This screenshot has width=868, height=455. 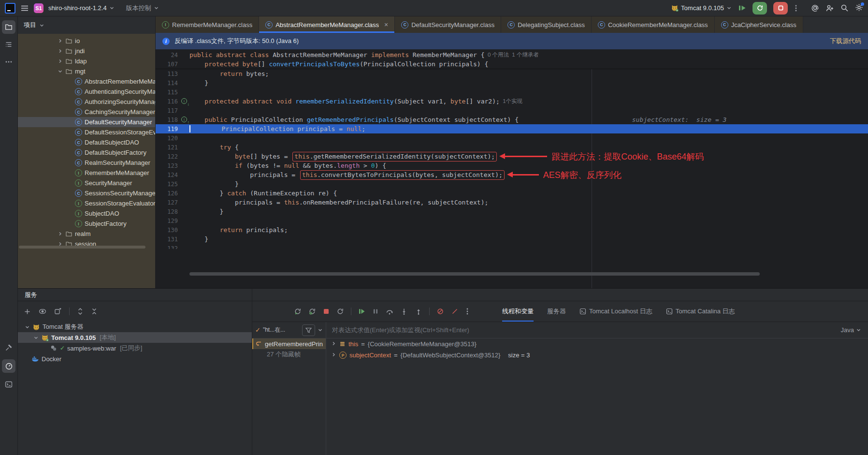 What do you see at coordinates (742, 8) in the screenshot?
I see `debug-icon` at bounding box center [742, 8].